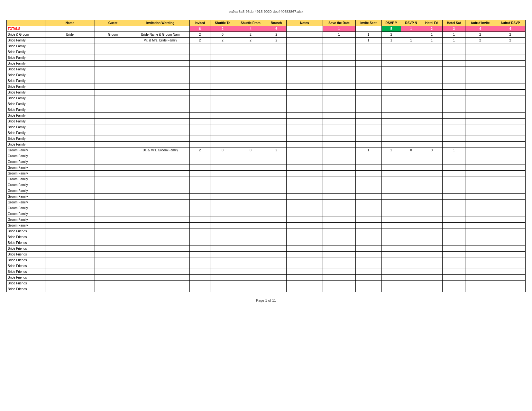 Image resolution: width=532 pixels, height=411 pixels. What do you see at coordinates (266, 40) in the screenshot?
I see `table-row: Bride FamilyMr. & Mrs. Bride Family22221…` at bounding box center [266, 40].